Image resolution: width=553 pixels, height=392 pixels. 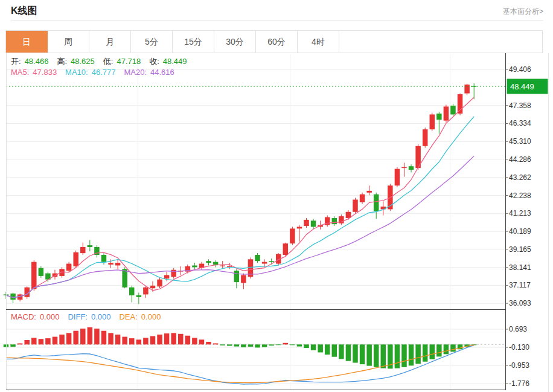 I want to click on y-axis-label: 46.334, so click(x=520, y=123).